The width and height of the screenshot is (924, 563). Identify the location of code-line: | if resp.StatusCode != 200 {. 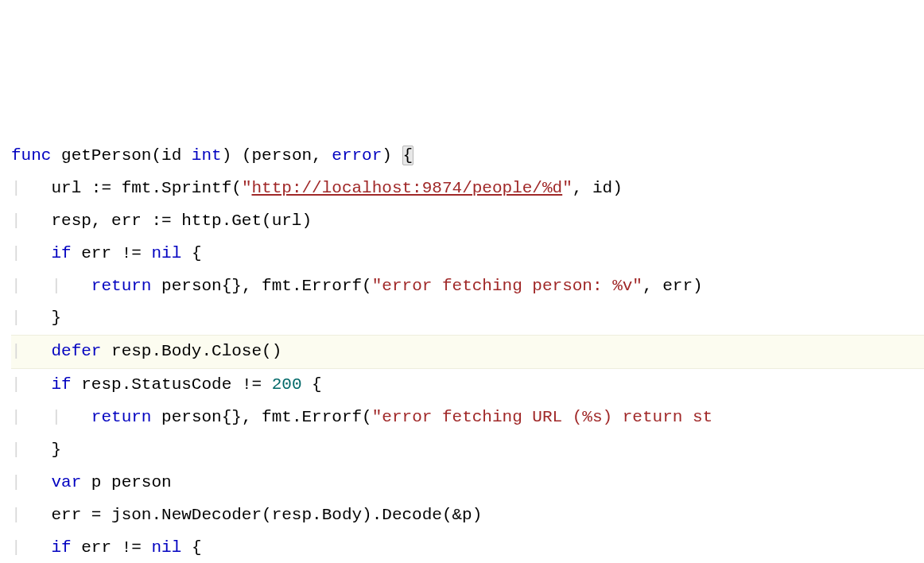
(468, 385).